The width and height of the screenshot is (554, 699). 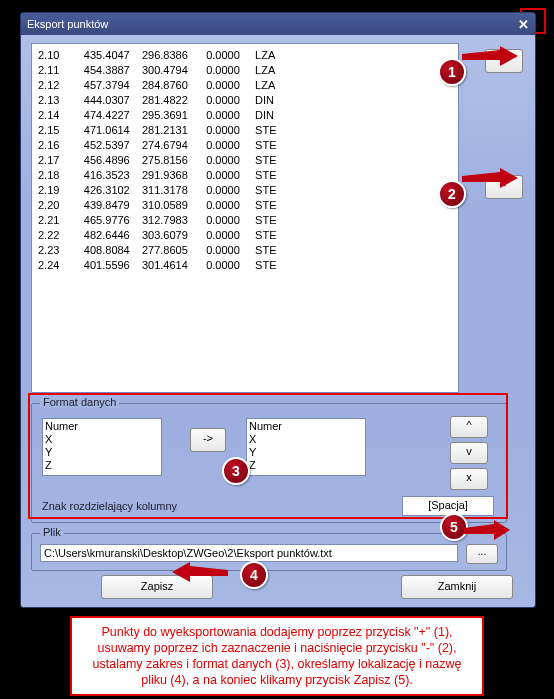 I want to click on file-path-input: C:\Users\kmuranski\Desktop\ZWGeo\2\Ekspo…, so click(x=249, y=553).